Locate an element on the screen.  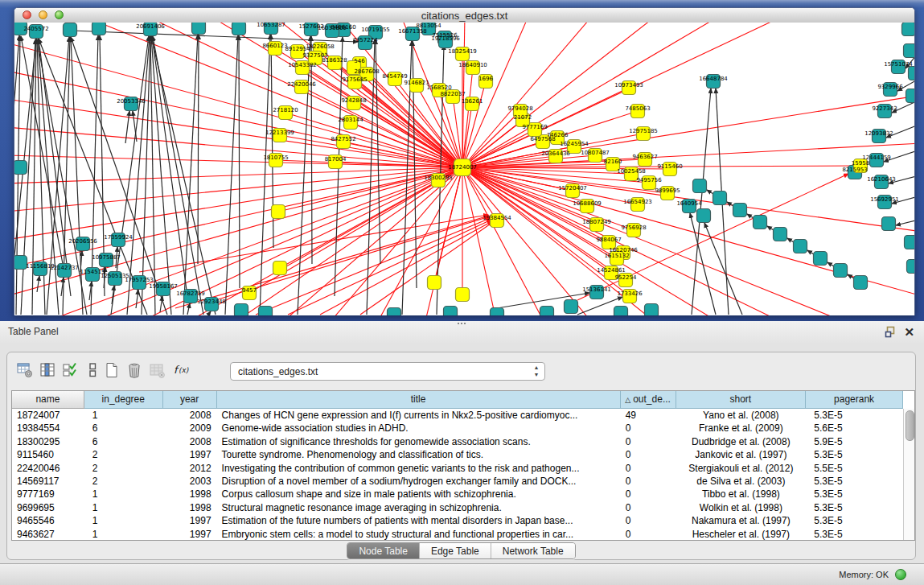
table-selector: citations_edges.txt ▲▼ is located at coordinates (388, 372).